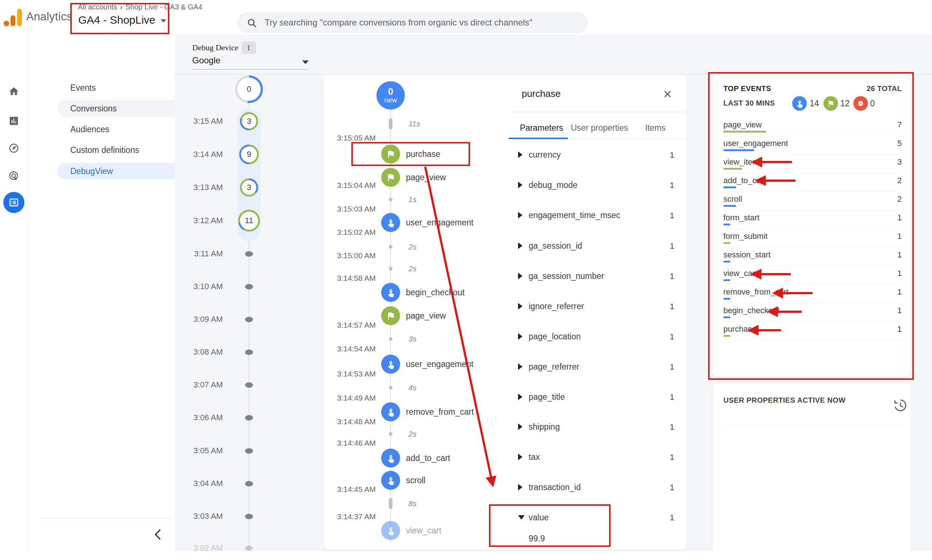 This screenshot has width=932, height=560. What do you see at coordinates (160, 534) in the screenshot?
I see `collapse-sidebar-icon` at bounding box center [160, 534].